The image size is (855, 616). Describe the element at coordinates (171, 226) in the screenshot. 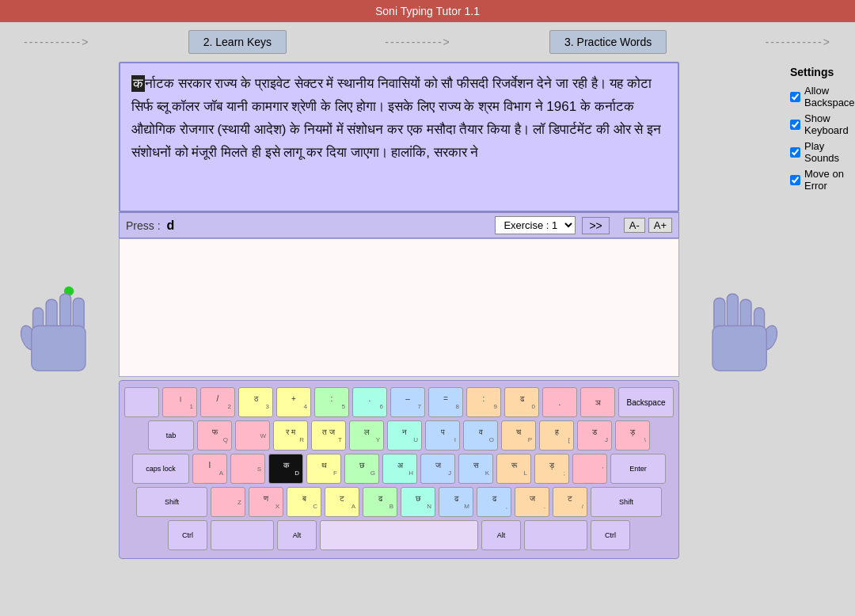

I see `press-key: d` at that location.